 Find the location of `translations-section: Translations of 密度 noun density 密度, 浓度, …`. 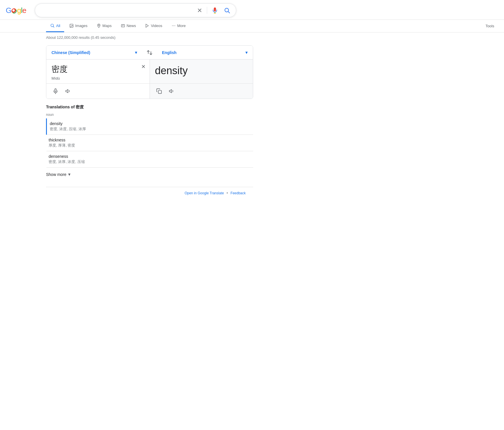

translations-section: Translations of 密度 noun density 密度, 浓度, … is located at coordinates (150, 143).